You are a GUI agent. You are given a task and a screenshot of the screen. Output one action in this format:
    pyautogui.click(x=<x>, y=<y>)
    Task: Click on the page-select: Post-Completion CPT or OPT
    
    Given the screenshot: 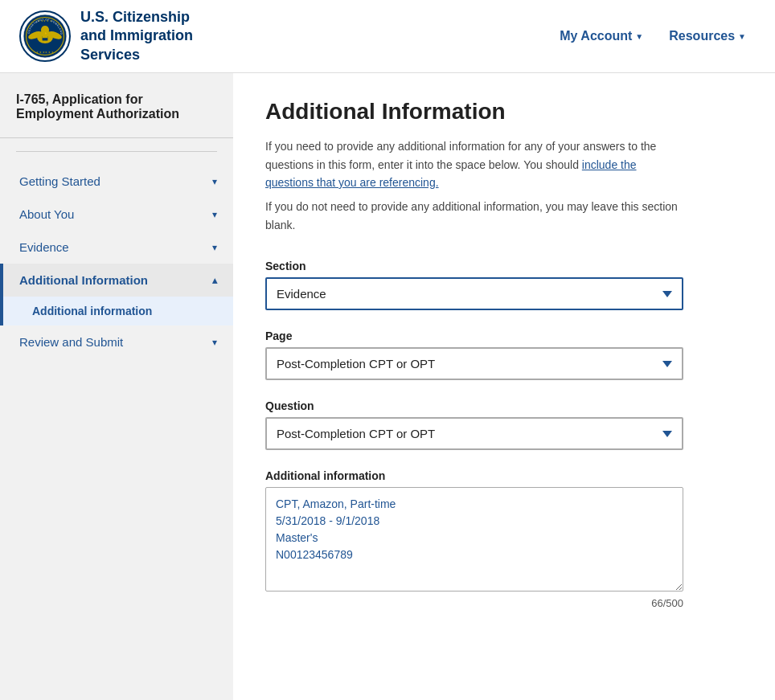 What is the action you would take?
    pyautogui.click(x=474, y=363)
    